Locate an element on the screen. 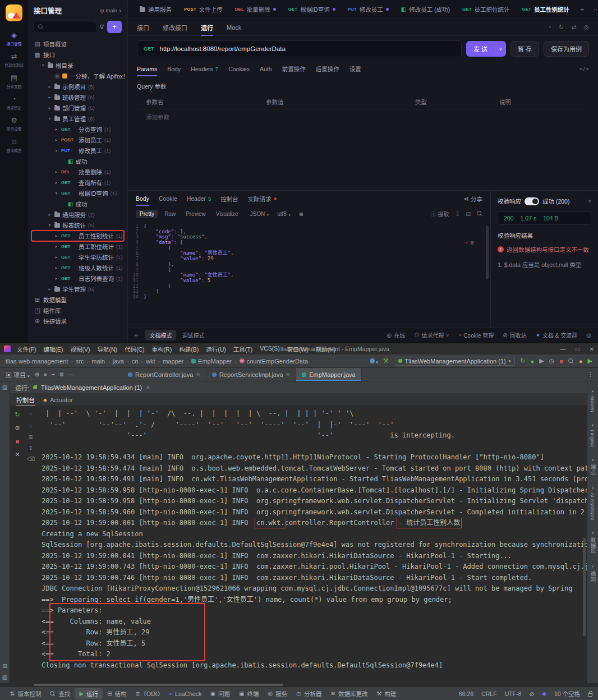  hscroll-thumb is located at coordinates (158, 685).